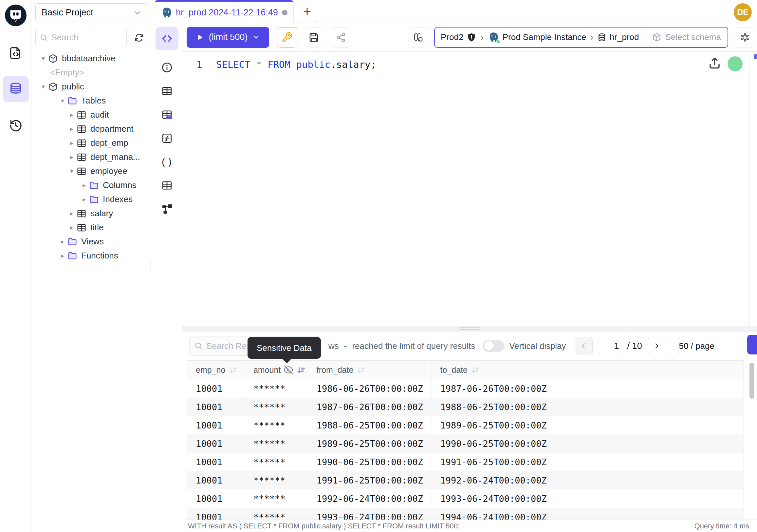  What do you see at coordinates (92, 59) in the screenshot?
I see `tree-item-bbdataarchive: ▾ bbdataarchive` at bounding box center [92, 59].